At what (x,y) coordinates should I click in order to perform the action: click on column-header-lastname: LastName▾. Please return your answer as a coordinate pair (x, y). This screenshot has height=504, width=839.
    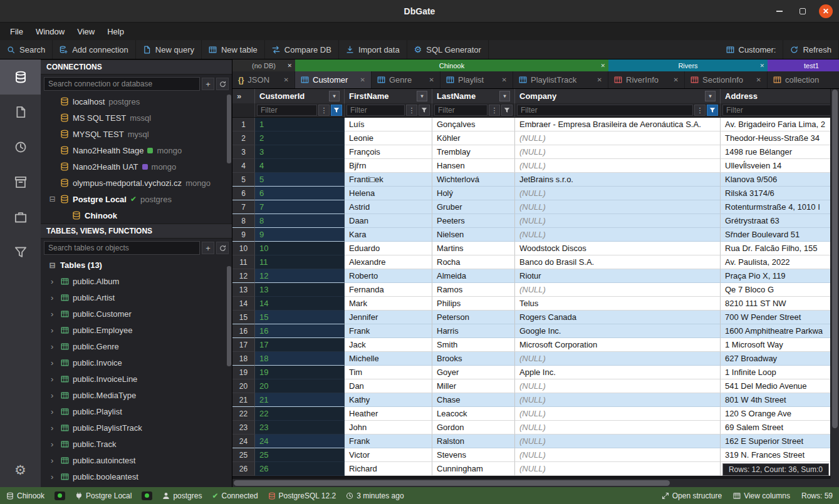
    Looking at the image, I should click on (474, 96).